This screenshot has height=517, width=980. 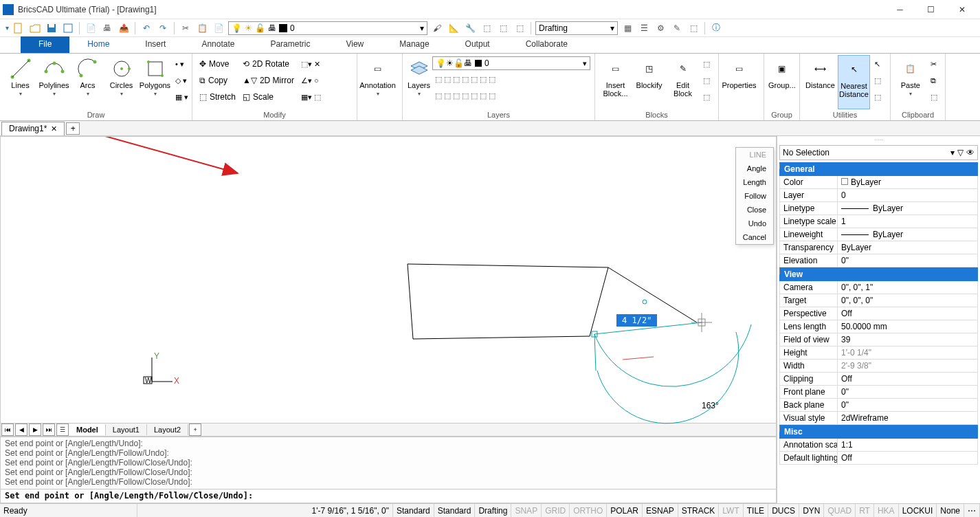 What do you see at coordinates (88, 430) in the screenshot?
I see `tab-model: Model` at bounding box center [88, 430].